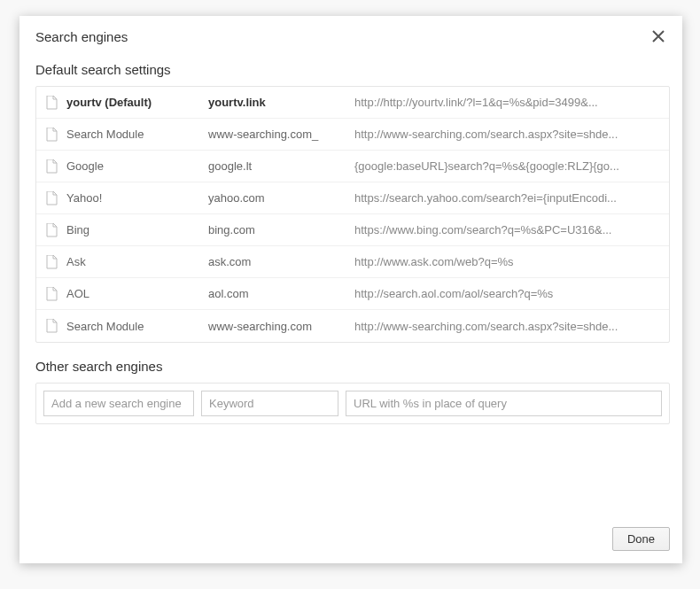 Image resolution: width=700 pixels, height=589 pixels. What do you see at coordinates (82, 37) in the screenshot?
I see `dialog-title: Search engines` at bounding box center [82, 37].